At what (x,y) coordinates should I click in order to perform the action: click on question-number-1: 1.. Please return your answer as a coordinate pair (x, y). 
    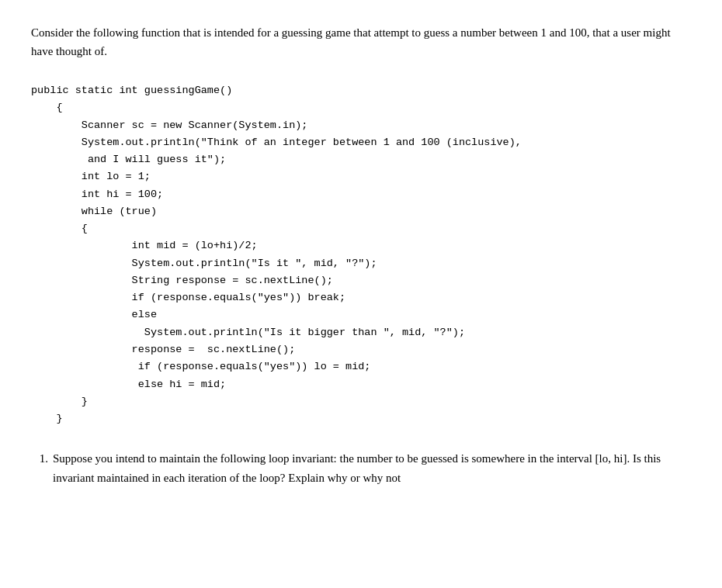
    Looking at the image, I should click on (40, 459).